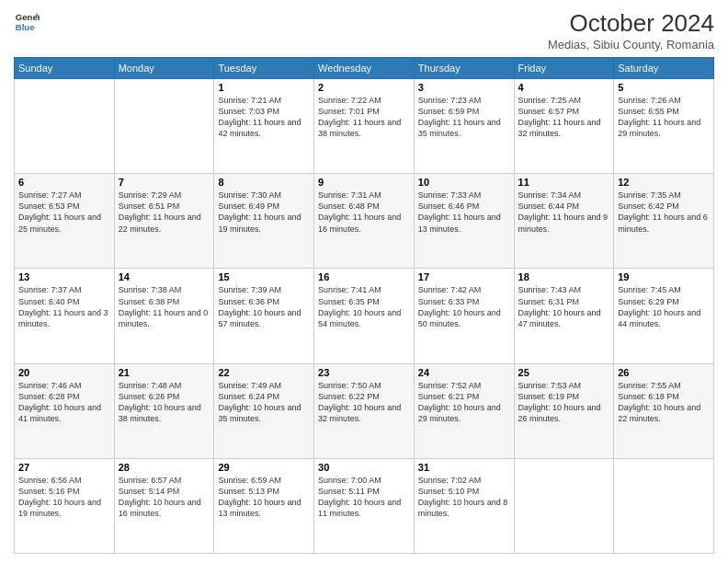 The width and height of the screenshot is (728, 563). What do you see at coordinates (664, 403) in the screenshot?
I see `day-info: Sunrise: 7:55 AMSunset: 6:18 PMDaylight:…` at bounding box center [664, 403].